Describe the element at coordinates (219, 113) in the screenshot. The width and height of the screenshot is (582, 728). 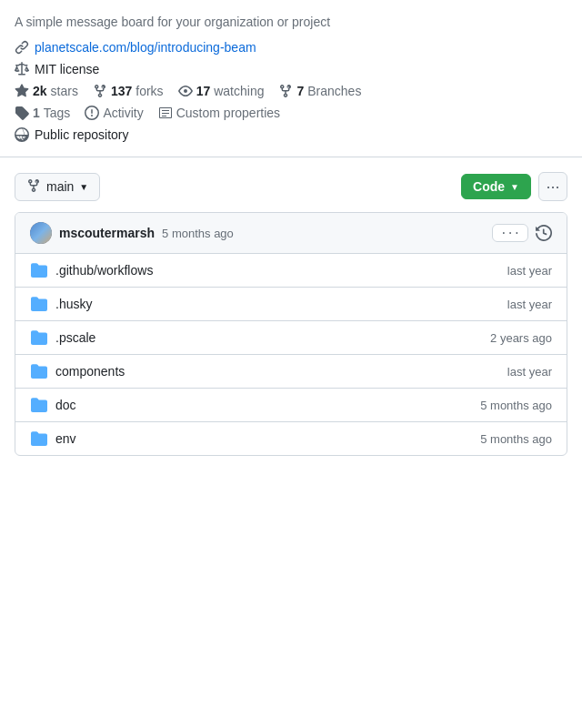
I see `custom-properties-item: Custom properties` at that location.